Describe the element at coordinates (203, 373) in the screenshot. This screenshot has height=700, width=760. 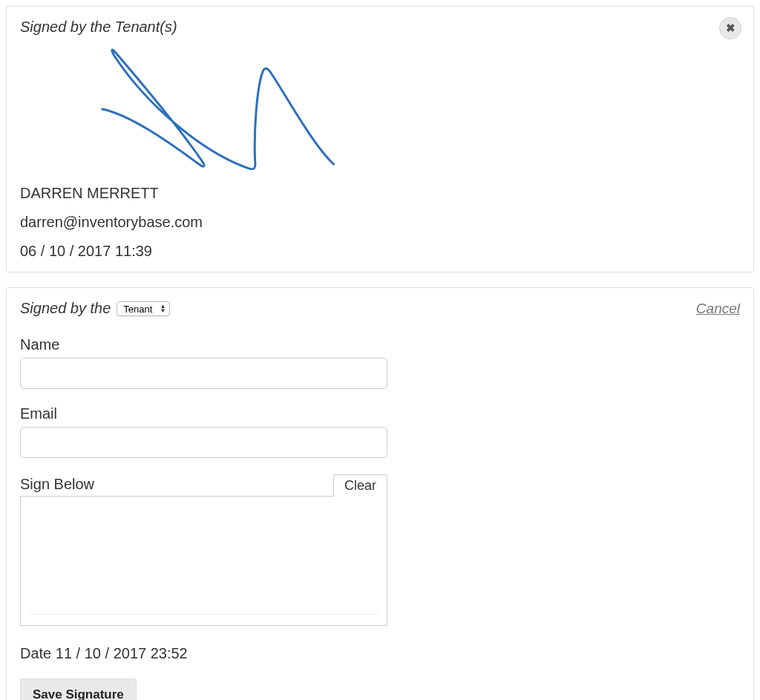
I see `name-input` at that location.